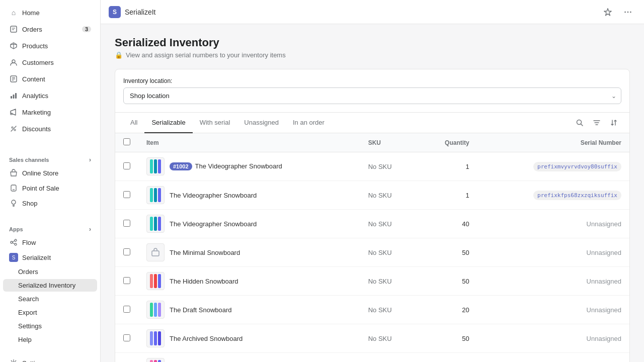 The height and width of the screenshot is (362, 644). Describe the element at coordinates (50, 62) in the screenshot. I see `sidebar-item-customers: Customers` at that location.